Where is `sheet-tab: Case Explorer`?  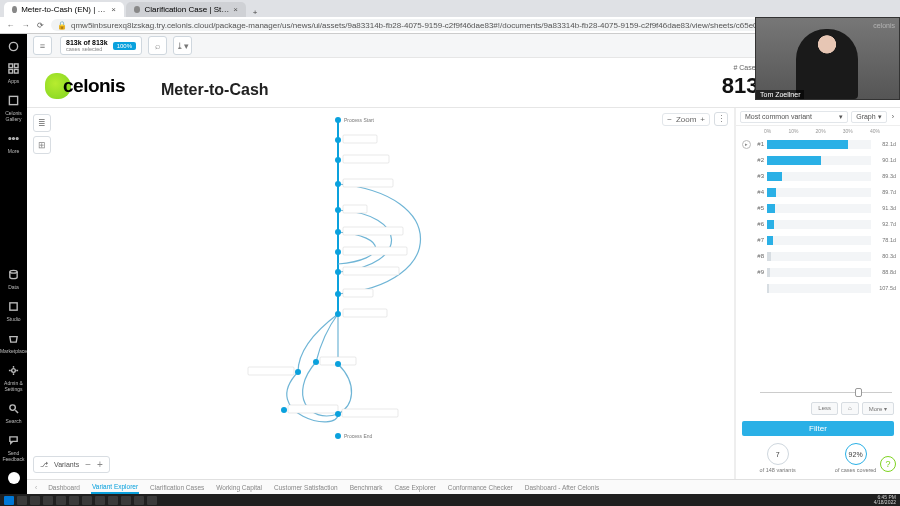
sheet-tab: Case Explorer is located at coordinates (416, 488).